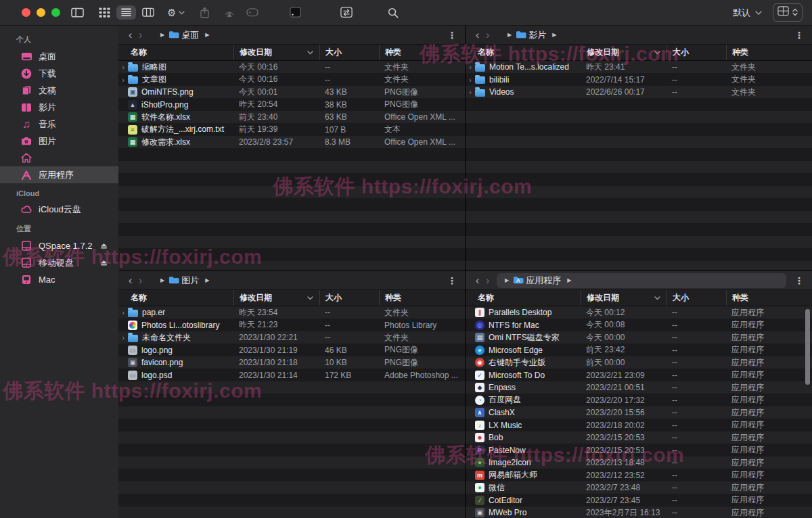 The height and width of the screenshot is (518, 812). Describe the element at coordinates (60, 73) in the screenshot. I see `sidebar-item-download: 下载` at that location.